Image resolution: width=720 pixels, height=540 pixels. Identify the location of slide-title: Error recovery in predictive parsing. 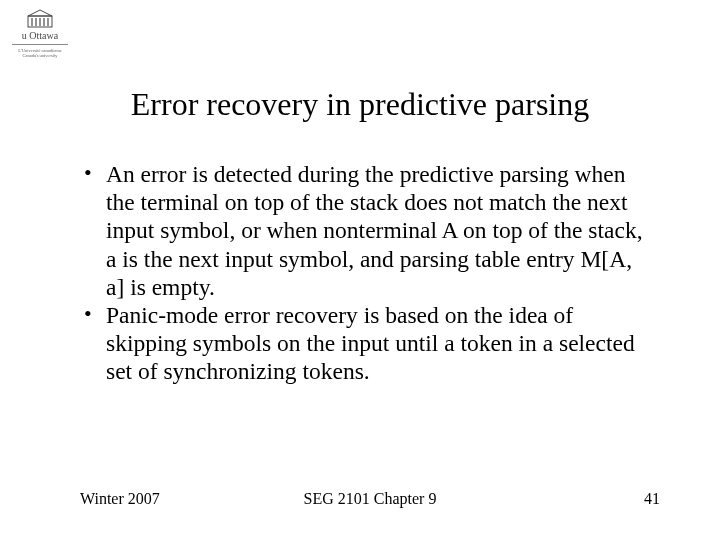
(360, 104).